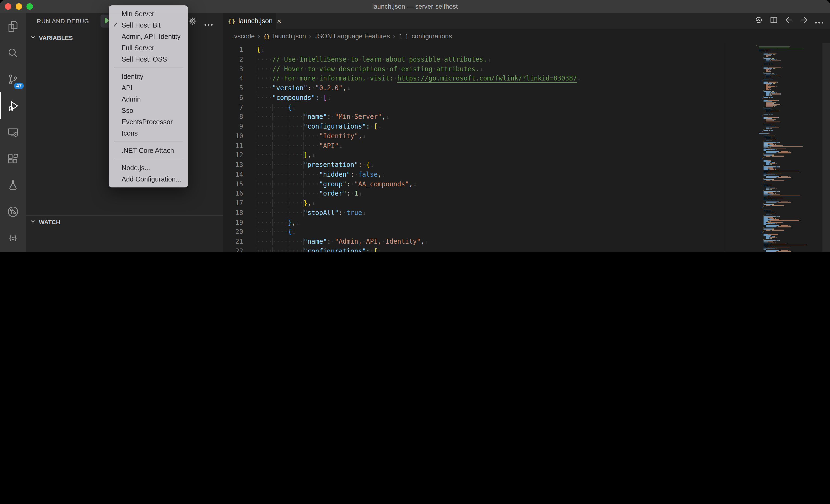 The height and width of the screenshot is (504, 830). I want to click on menu-item-label: Identity, so click(133, 76).